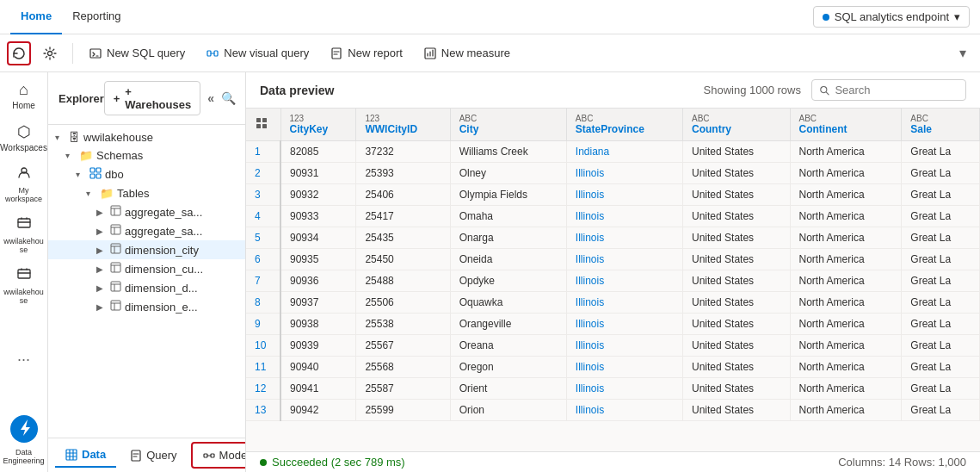  What do you see at coordinates (152, 98) in the screenshot?
I see `add-warehouses-button: + + Warehouses` at bounding box center [152, 98].